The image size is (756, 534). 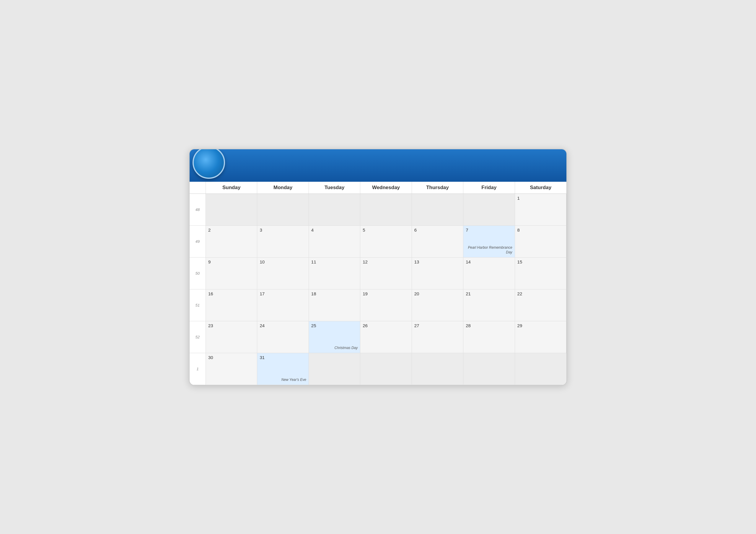 What do you see at coordinates (231, 262) in the screenshot?
I see `day-number: 9` at bounding box center [231, 262].